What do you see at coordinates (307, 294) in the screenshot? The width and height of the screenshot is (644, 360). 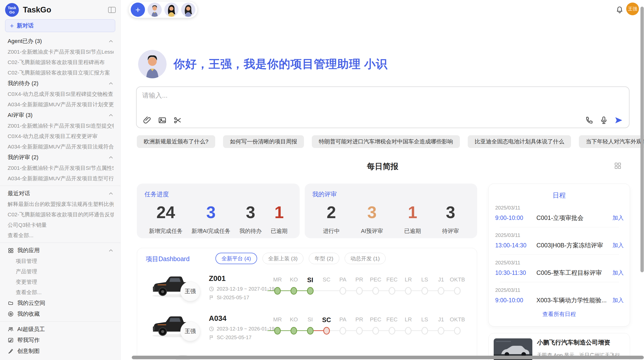 I see `project-row: 王强 Z001 2023-12-19 ~ 2027-01-19 SI-2025-…` at bounding box center [307, 294].